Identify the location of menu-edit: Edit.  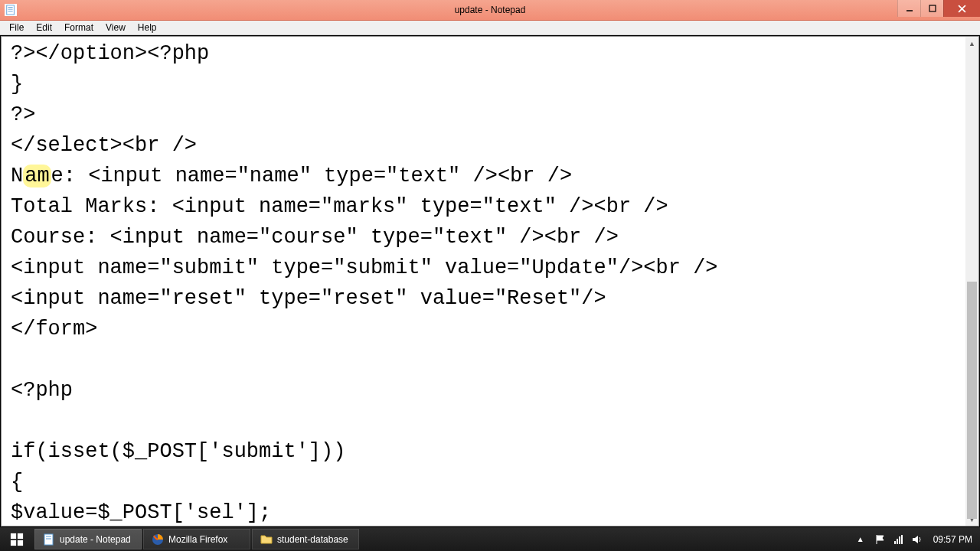
(44, 28).